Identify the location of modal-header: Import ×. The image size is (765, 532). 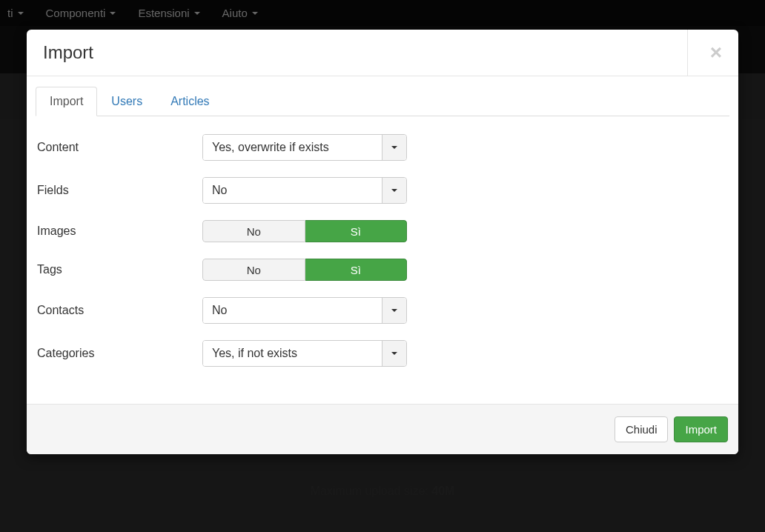
(382, 53).